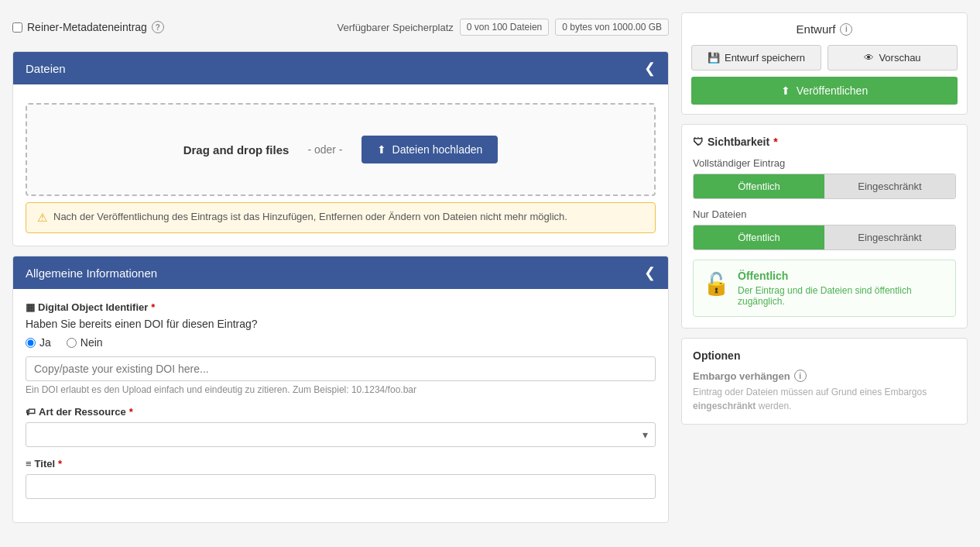 The image size is (980, 547). What do you see at coordinates (842, 288) in the screenshot?
I see `public-info-content: Öffentlich Der Eintrag und die Dateien s…` at bounding box center [842, 288].